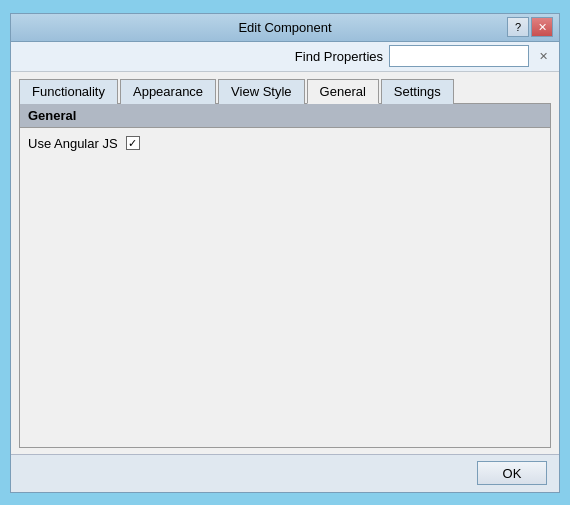 The width and height of the screenshot is (570, 505). Describe the element at coordinates (285, 28) in the screenshot. I see `window-title: Edit Component` at that location.